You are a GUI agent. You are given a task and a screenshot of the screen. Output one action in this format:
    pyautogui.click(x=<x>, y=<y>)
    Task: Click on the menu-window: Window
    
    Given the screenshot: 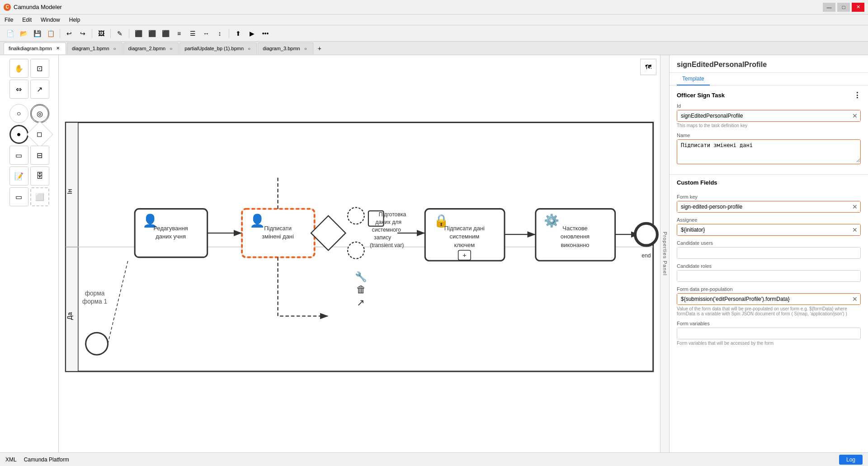 What is the action you would take?
    pyautogui.click(x=51, y=20)
    